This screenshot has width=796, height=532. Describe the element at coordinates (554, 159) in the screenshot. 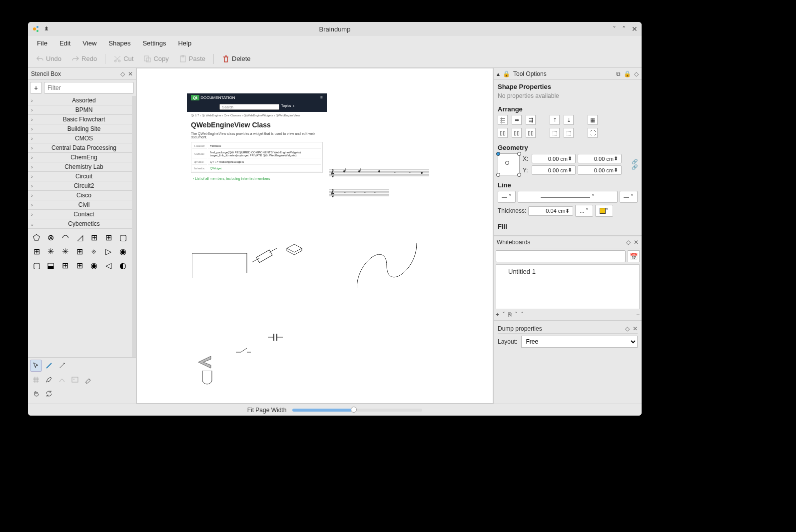

I see `x-input: 0.00 cm ⬍` at that location.